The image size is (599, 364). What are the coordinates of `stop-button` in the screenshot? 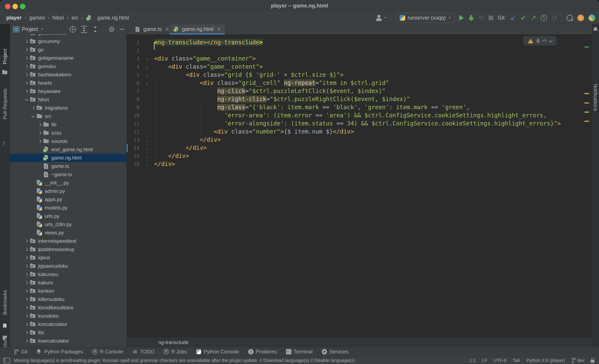 It's located at (491, 18).